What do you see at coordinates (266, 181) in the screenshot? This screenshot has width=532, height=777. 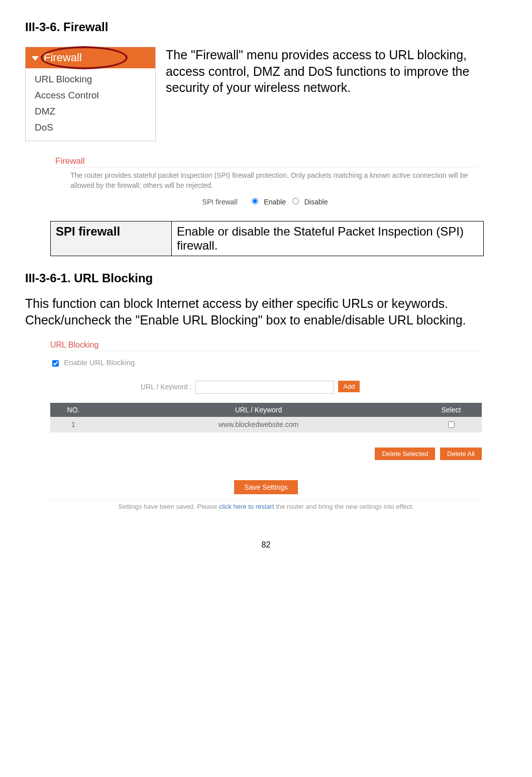 I see `firewall-settings-panel: Firewall The router provides stateful pa…` at bounding box center [266, 181].